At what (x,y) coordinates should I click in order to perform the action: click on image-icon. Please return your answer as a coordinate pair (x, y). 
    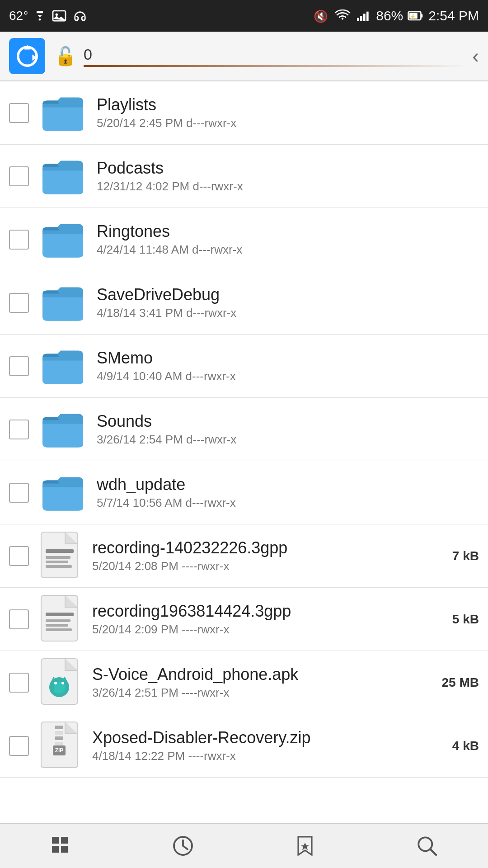
    Looking at the image, I should click on (59, 16).